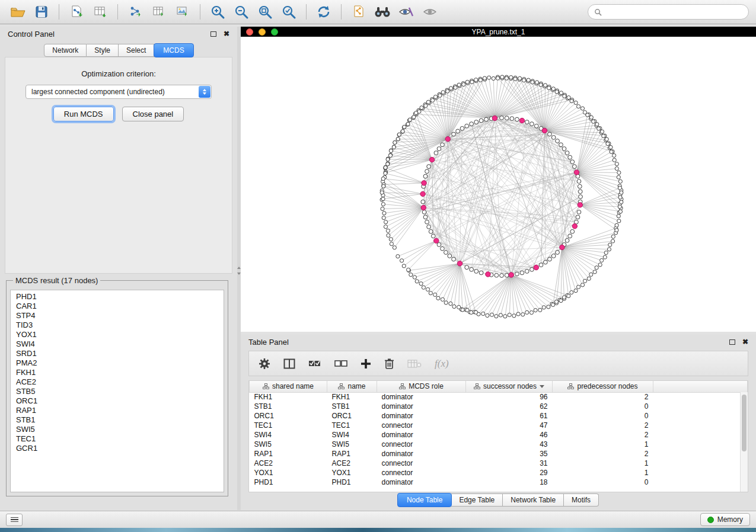 This screenshot has width=756, height=532. I want to click on node-table: shared namenameMCDS rolesuccessor nodesp…, so click(498, 434).